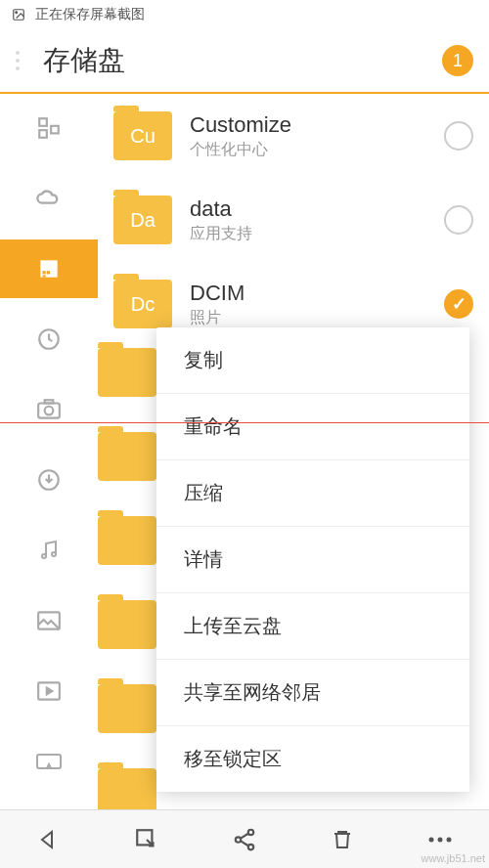 The image size is (489, 868). I want to click on back-button, so click(49, 840).